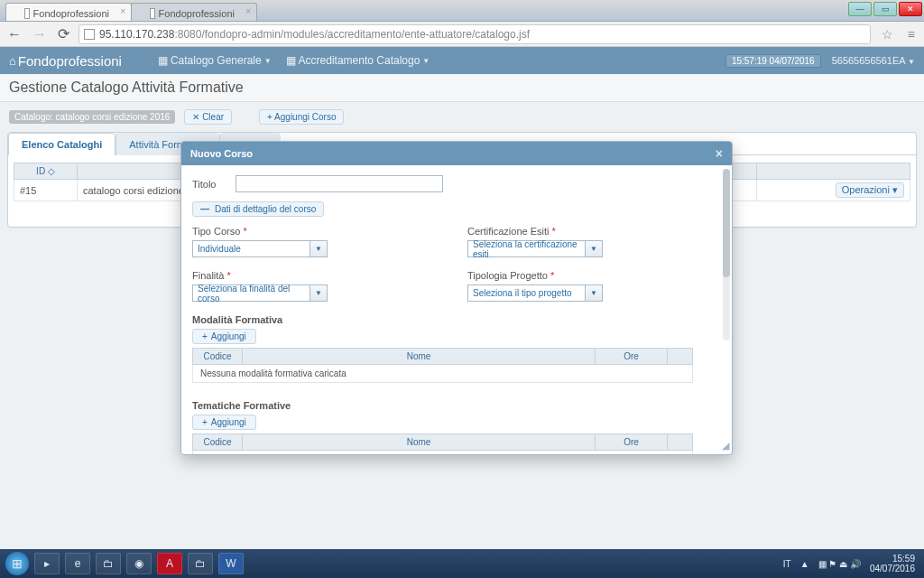 This screenshot has width=924, height=578. Describe the element at coordinates (194, 12) in the screenshot. I see `browser-tab-2: Fondoprofessioni ×` at that location.